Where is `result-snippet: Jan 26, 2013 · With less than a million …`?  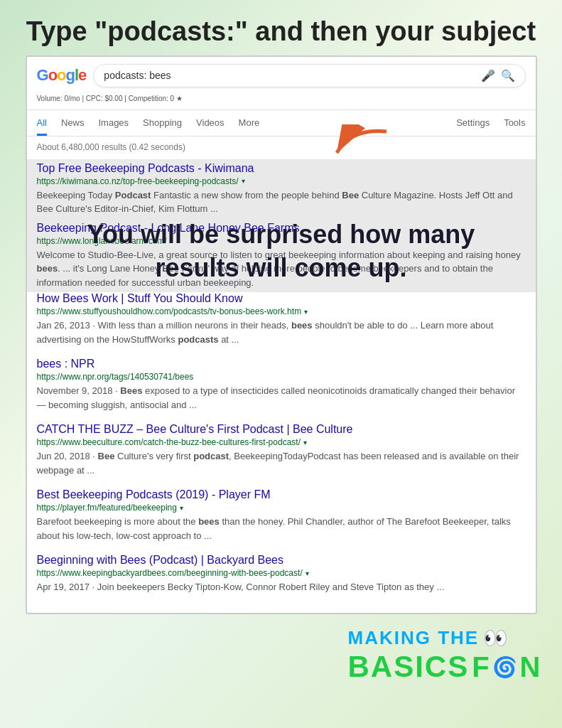 result-snippet: Jan 26, 2013 · With less than a million … is located at coordinates (281, 333).